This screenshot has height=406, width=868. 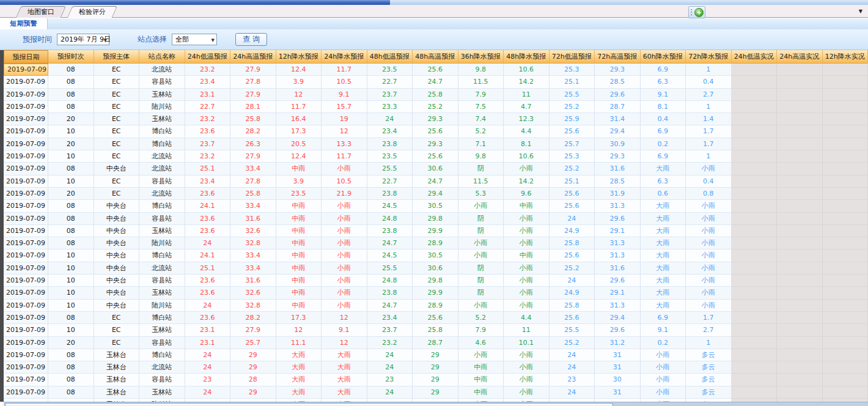 I want to click on column-header: 36h降水预报, so click(x=482, y=57).